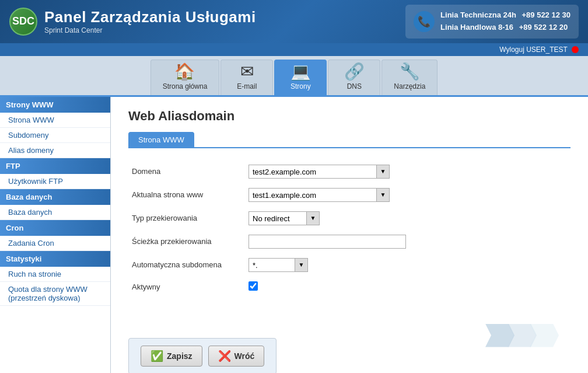  I want to click on sidebar-item-ruch: Ruch na stronie, so click(55, 274).